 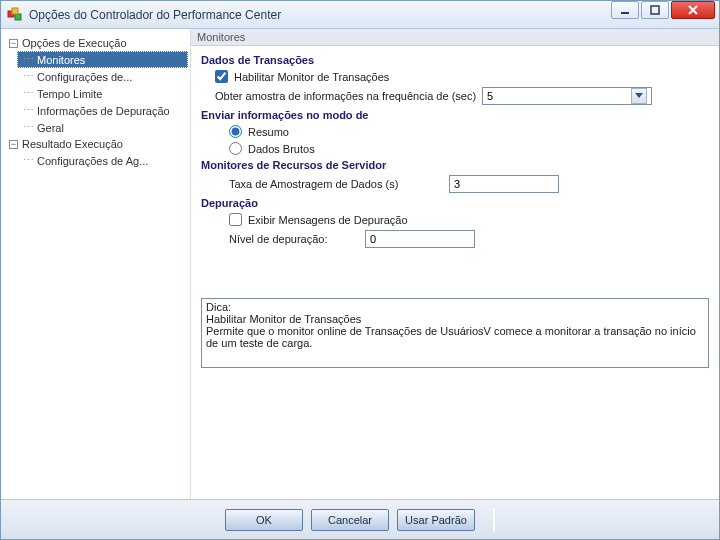 What do you see at coordinates (320, 15) in the screenshot?
I see `window-title: Opções do Controlador do Performance Cen…` at bounding box center [320, 15].